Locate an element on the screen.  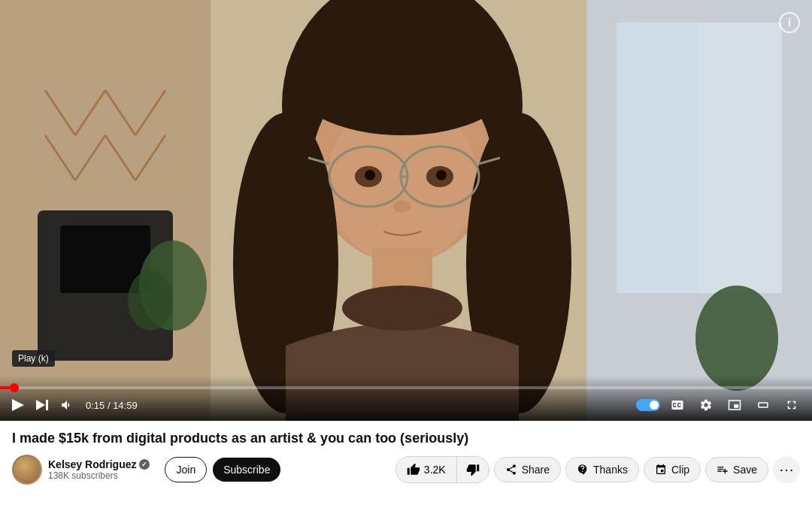
theater-icon is located at coordinates (763, 405).